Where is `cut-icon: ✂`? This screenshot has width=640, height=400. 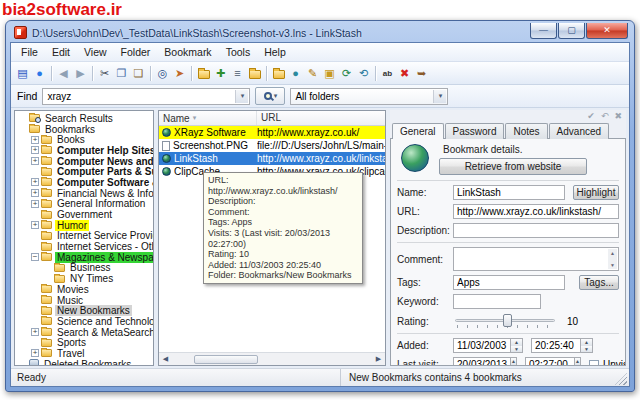 cut-icon: ✂ is located at coordinates (104, 73).